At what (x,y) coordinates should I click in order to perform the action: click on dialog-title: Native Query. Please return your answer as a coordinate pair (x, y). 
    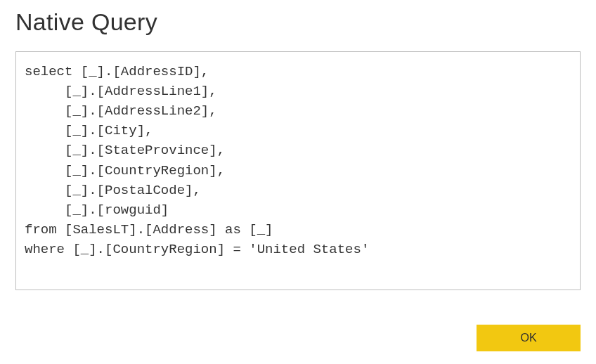
    Looking at the image, I should click on (298, 22).